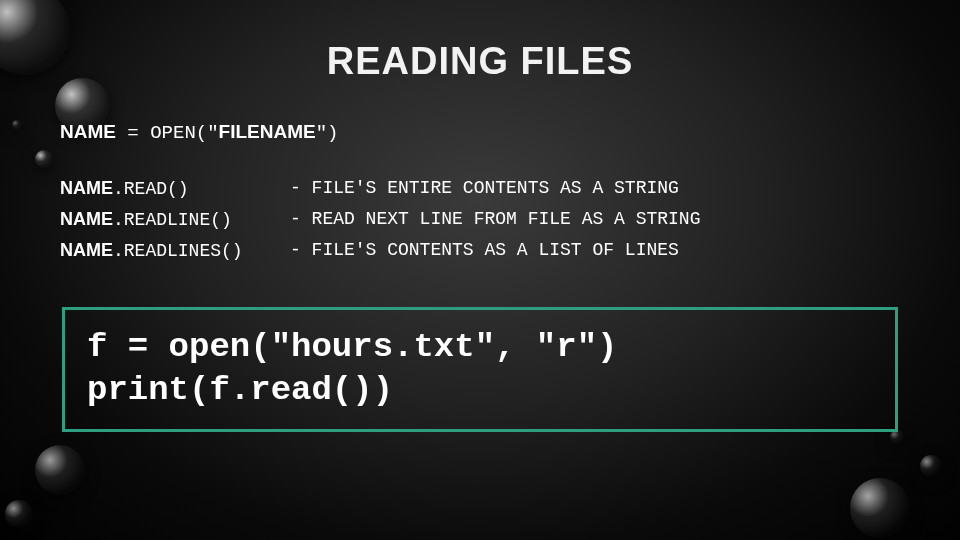  Describe the element at coordinates (480, 220) in the screenshot. I see `methods-table: NAME.READ() - FILE'S ENTIRE CONTENTS AS …` at that location.